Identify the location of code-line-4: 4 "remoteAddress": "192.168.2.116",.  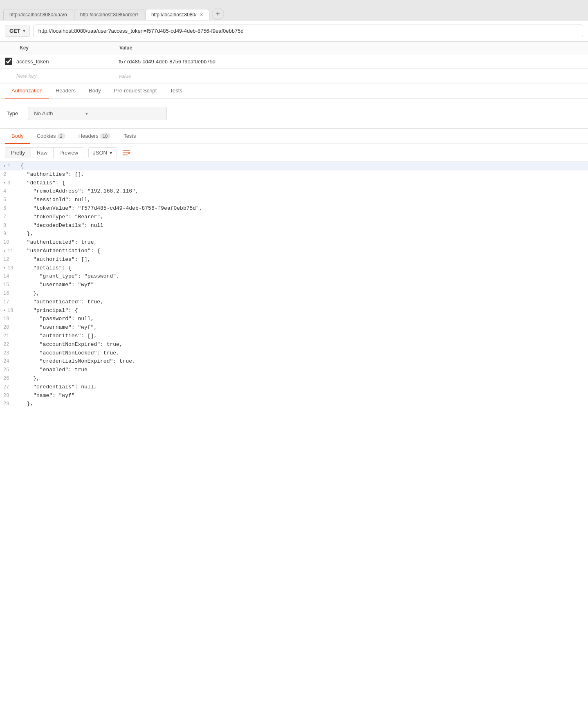
(294, 191).